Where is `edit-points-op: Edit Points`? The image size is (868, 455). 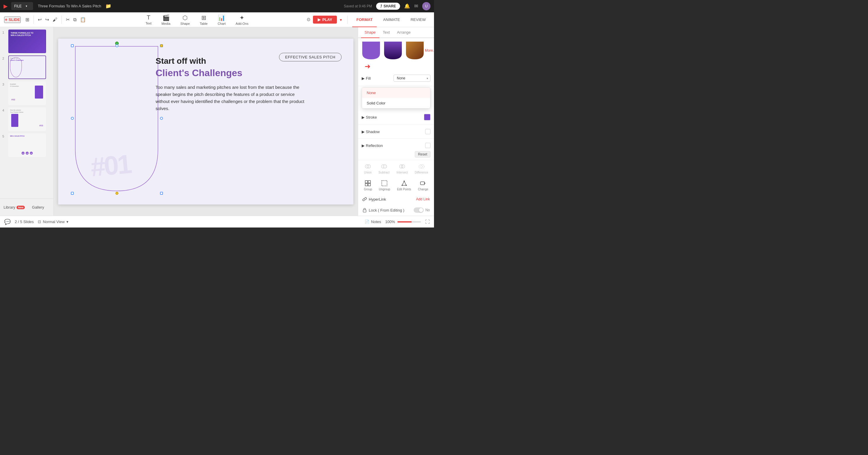 edit-points-op: Edit Points is located at coordinates (404, 185).